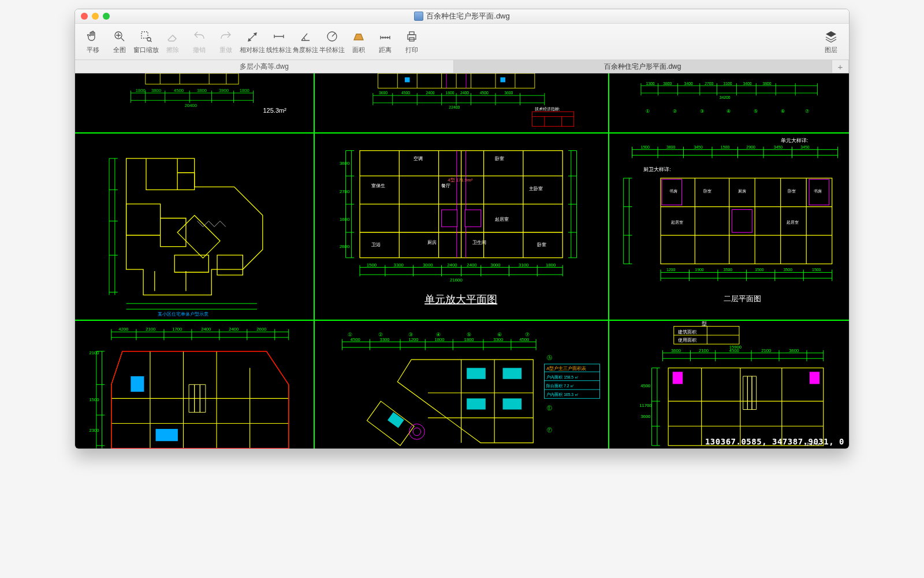  I want to click on erase-icon, so click(173, 36).